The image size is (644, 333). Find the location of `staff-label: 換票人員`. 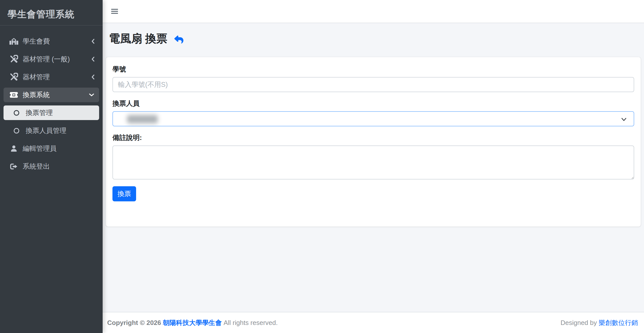

staff-label: 換票人員 is located at coordinates (373, 103).